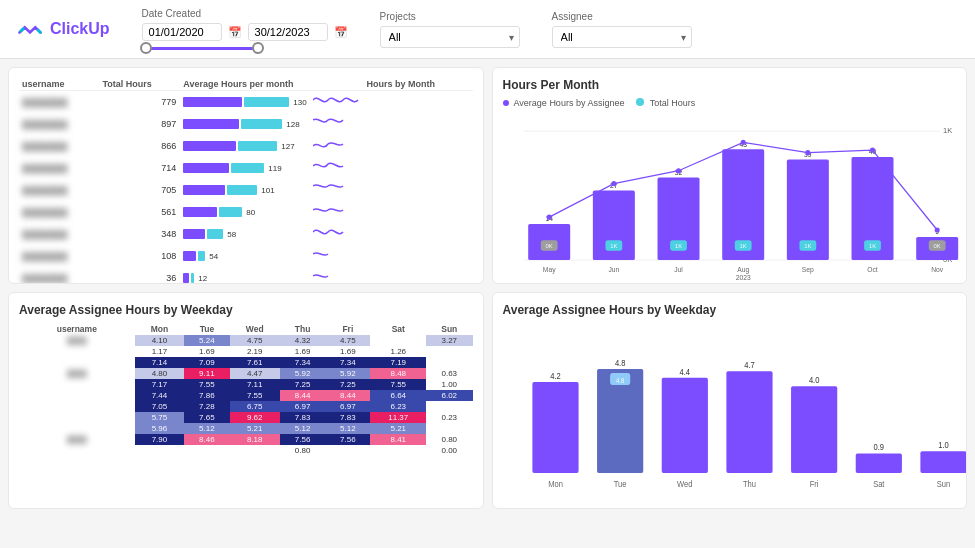  I want to click on logo-text: ClickUp, so click(80, 29).